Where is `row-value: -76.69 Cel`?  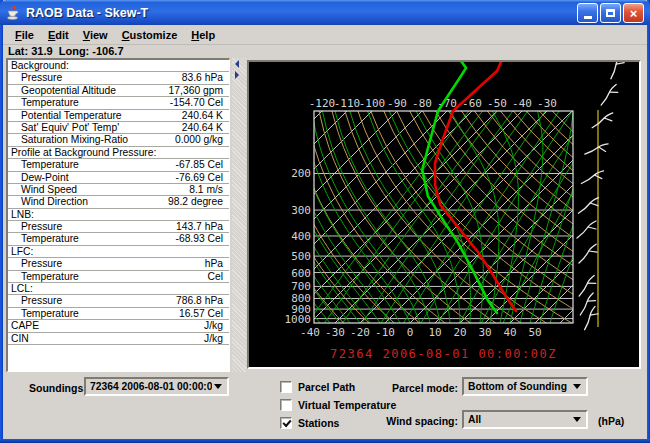
row-value: -76.69 Cel is located at coordinates (199, 178).